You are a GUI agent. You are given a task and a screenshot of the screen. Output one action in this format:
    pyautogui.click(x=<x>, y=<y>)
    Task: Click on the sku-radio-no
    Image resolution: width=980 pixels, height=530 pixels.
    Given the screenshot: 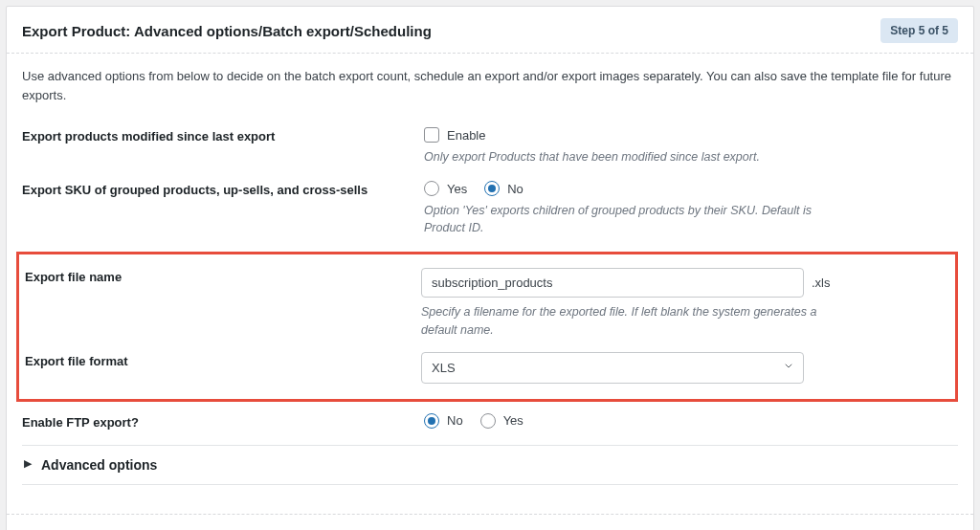 What is the action you would take?
    pyautogui.click(x=492, y=188)
    